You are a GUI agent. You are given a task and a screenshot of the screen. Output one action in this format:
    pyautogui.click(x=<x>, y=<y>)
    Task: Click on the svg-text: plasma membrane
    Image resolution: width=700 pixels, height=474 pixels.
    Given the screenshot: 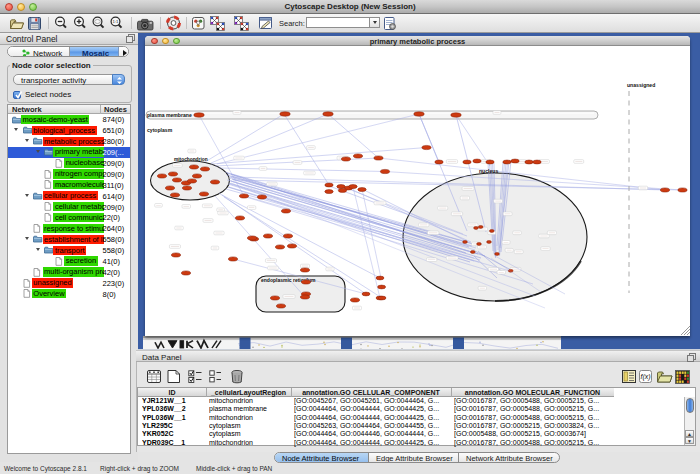 What is the action you would take?
    pyautogui.click(x=170, y=115)
    